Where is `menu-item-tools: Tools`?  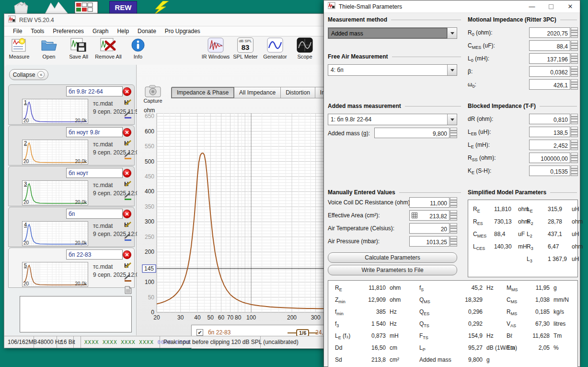
menu-item-tools: Tools is located at coordinates (37, 31).